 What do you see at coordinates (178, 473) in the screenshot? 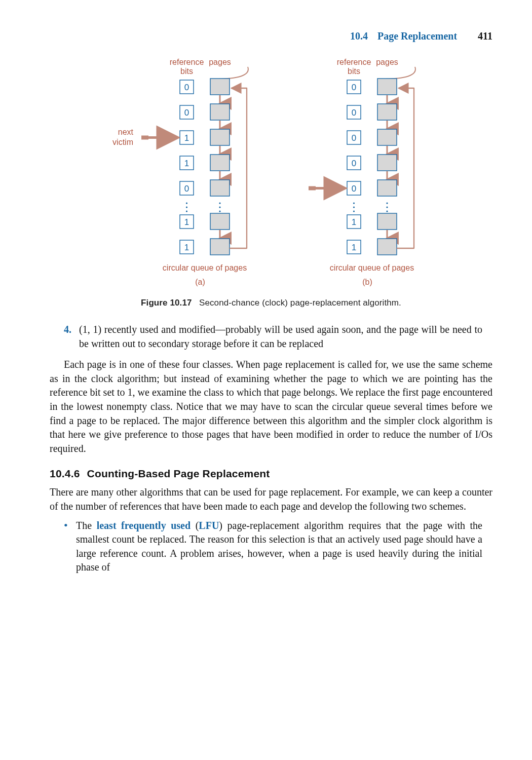
I see `subsection-title: Counting-Based Page Replacement` at bounding box center [178, 473].